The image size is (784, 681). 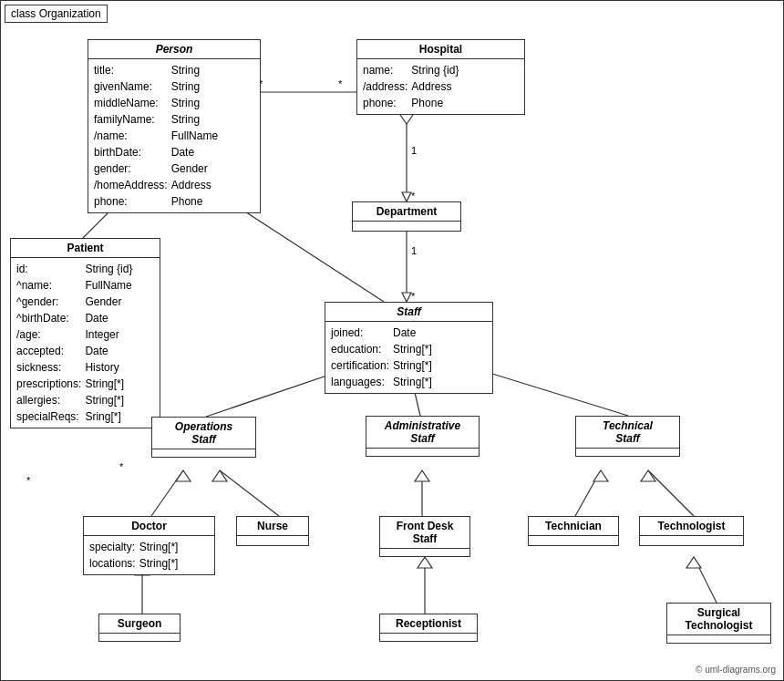 What do you see at coordinates (691, 531) in the screenshot?
I see `class-technologist: Technologist` at bounding box center [691, 531].